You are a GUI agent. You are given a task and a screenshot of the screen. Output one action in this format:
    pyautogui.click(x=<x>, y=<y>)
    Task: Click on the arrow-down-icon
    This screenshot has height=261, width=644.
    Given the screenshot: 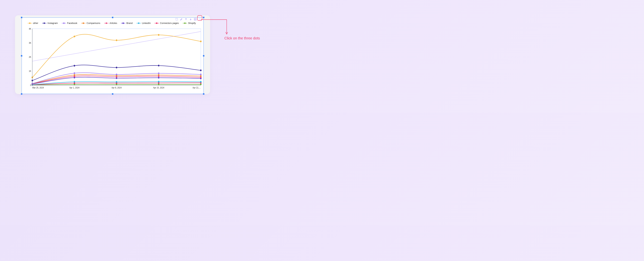 What is the action you would take?
    pyautogui.click(x=190, y=19)
    